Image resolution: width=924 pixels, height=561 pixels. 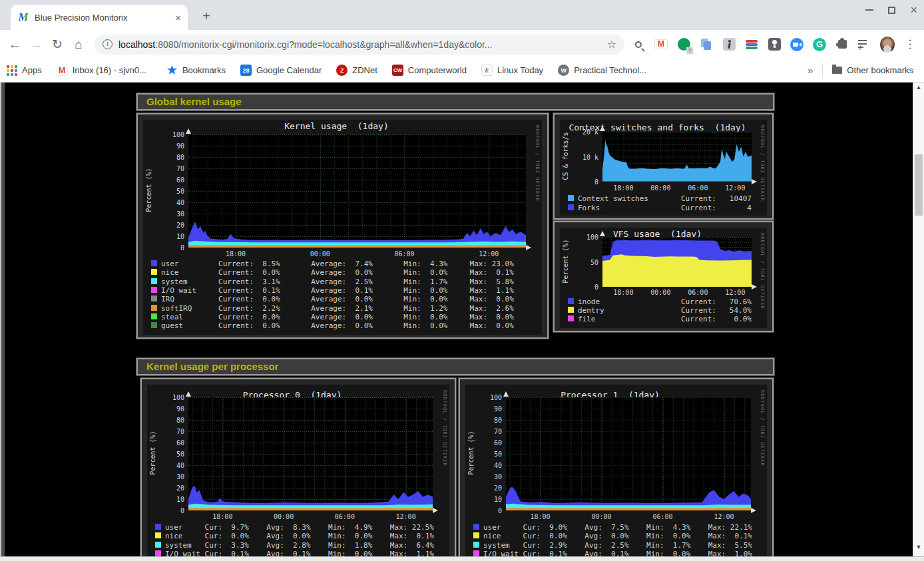 What do you see at coordinates (919, 185) in the screenshot?
I see `scrollbar-thumb` at bounding box center [919, 185].